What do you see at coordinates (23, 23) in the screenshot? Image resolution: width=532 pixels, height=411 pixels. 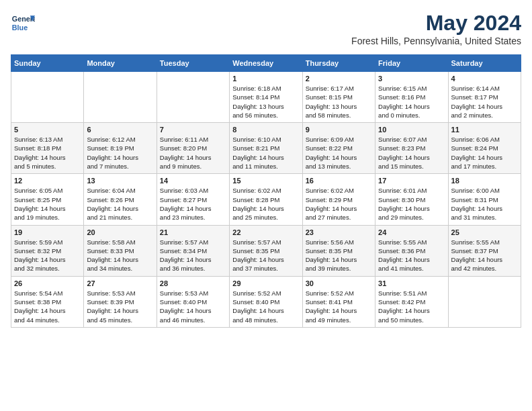 I see `logo: General Blue` at bounding box center [23, 23].